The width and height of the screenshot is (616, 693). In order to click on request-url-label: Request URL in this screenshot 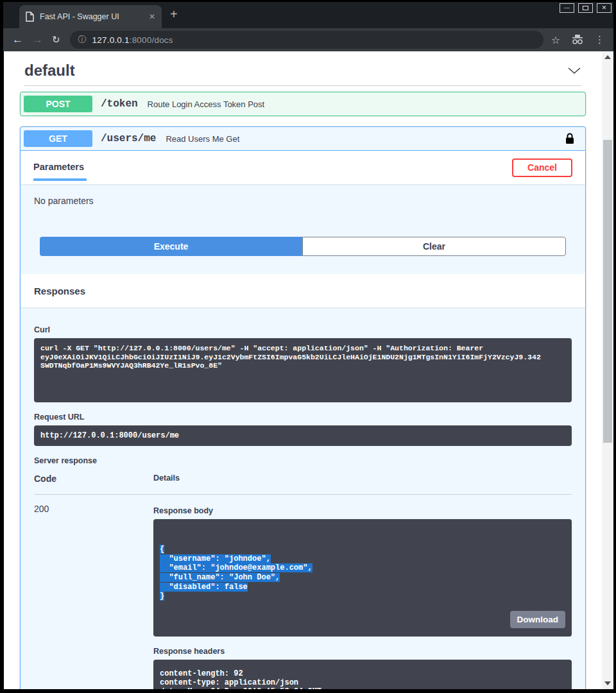, I will do `click(303, 417)`.